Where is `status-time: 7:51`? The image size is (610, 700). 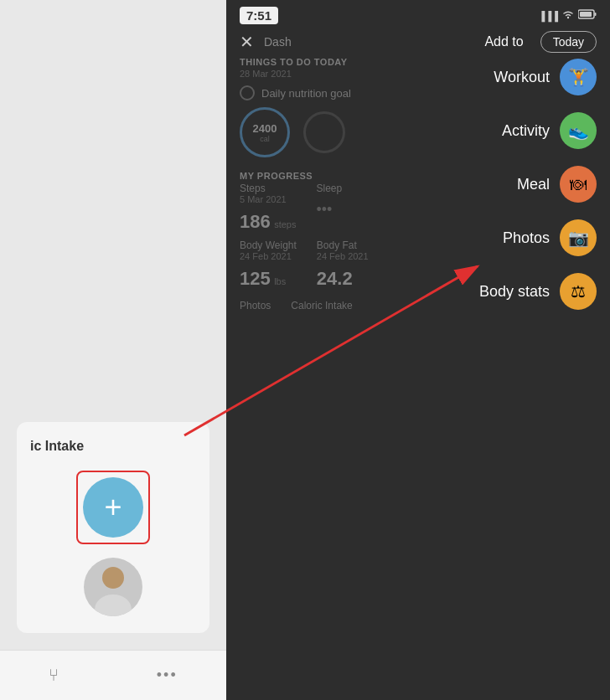 status-time: 7:51 is located at coordinates (259, 15).